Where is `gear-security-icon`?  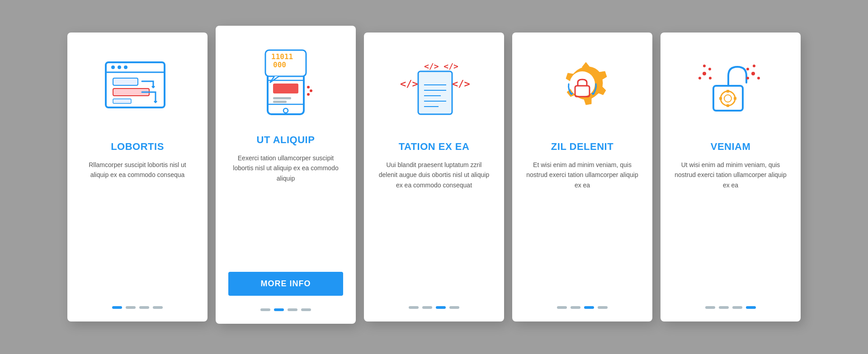
gear-security-icon is located at coordinates (582, 89).